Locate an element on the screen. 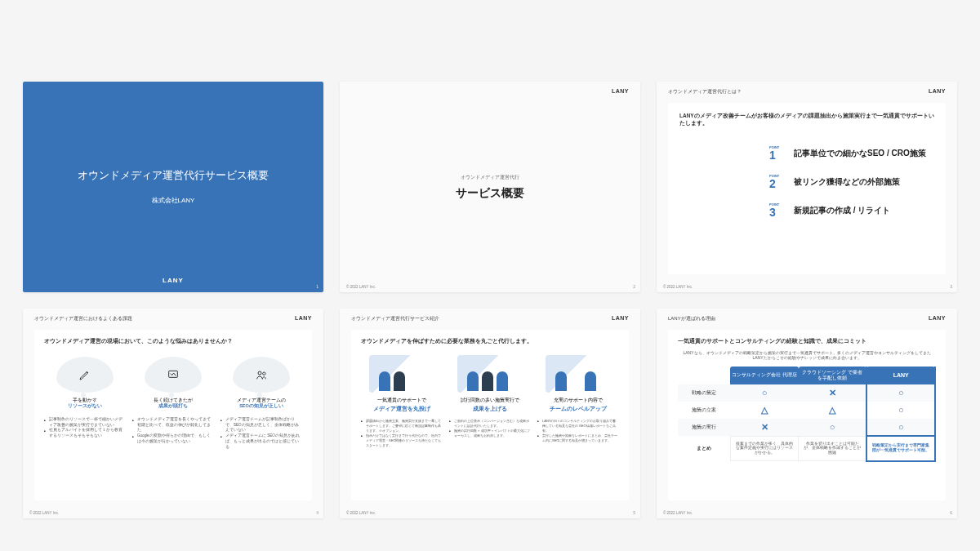 The image size is (980, 551). slide2-pre: オウンドメディア運営代行 is located at coordinates (490, 176).